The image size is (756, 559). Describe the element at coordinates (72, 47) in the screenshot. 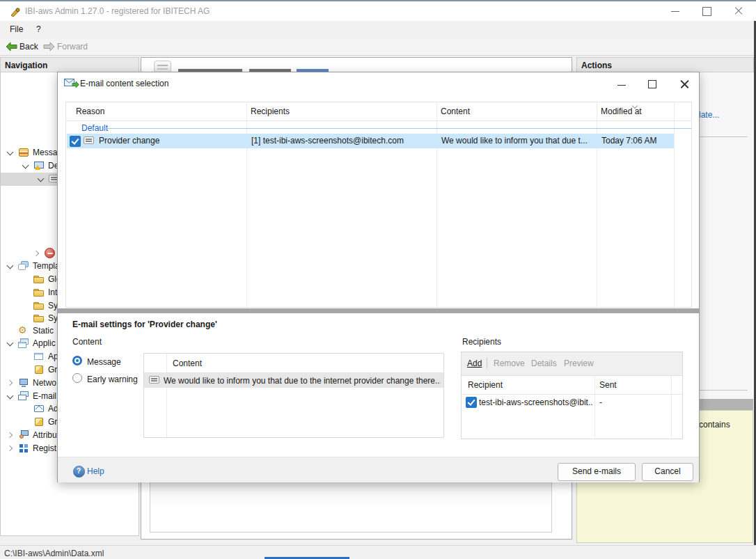

I see `forward-button: Forward` at that location.